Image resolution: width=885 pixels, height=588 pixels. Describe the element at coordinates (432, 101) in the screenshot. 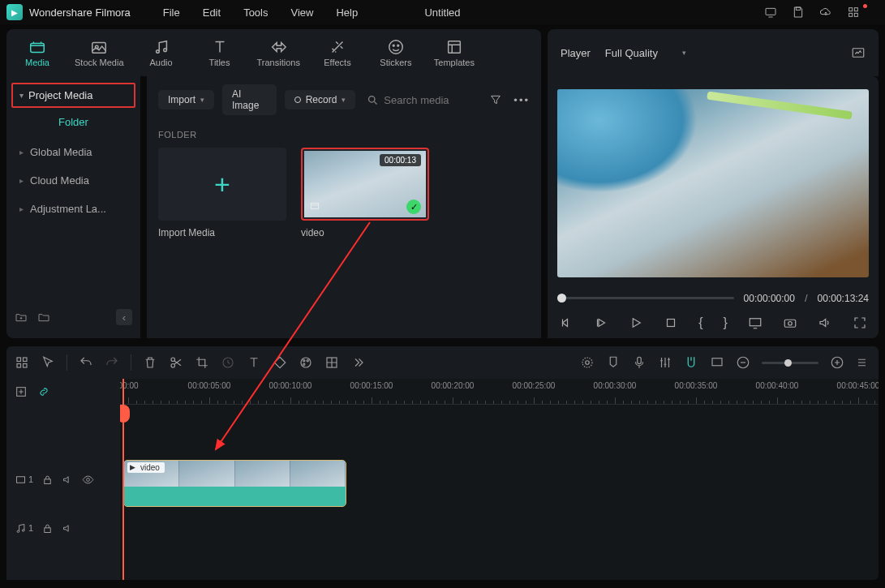

I see `search-input` at that location.